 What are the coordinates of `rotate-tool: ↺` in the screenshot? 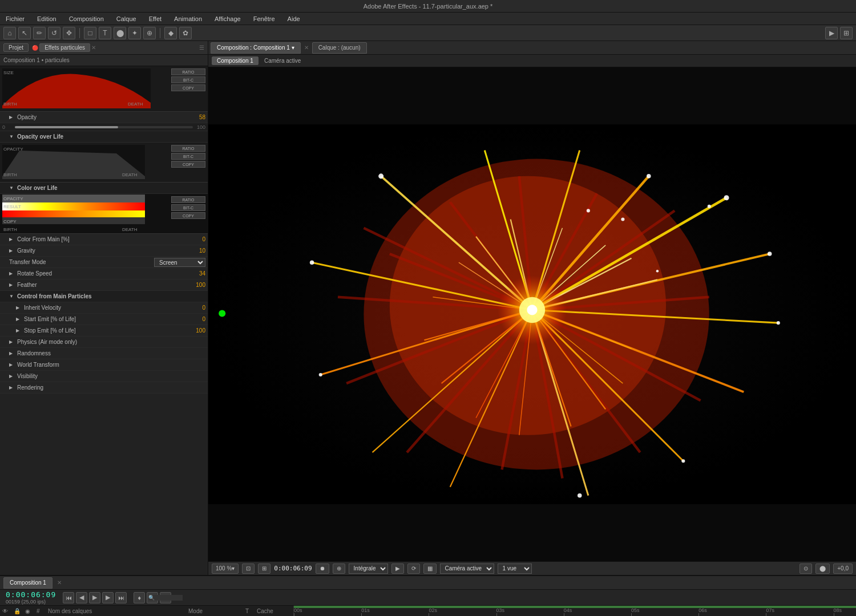 It's located at (54, 33).